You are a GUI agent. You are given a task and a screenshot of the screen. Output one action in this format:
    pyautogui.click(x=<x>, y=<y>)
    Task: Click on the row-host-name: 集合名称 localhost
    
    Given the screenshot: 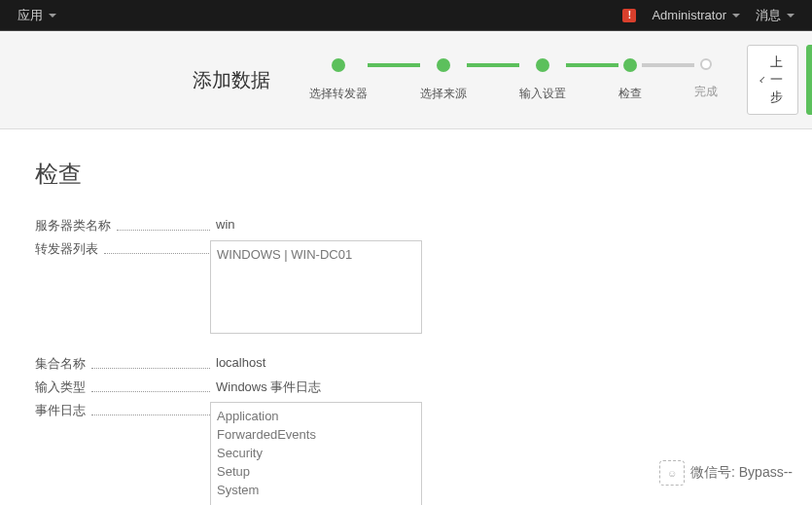 What is the action you would take?
    pyautogui.click(x=406, y=364)
    